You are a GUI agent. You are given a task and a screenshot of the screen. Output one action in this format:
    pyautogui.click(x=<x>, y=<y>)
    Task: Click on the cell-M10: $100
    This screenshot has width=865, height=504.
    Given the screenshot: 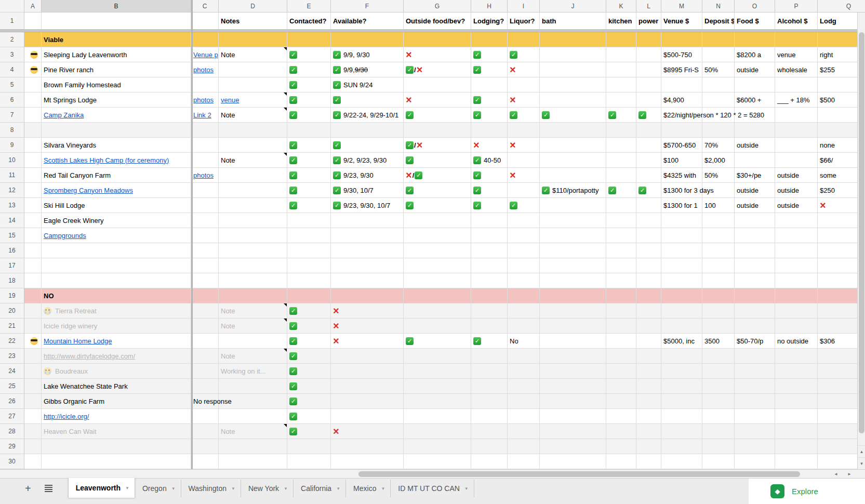 What is the action you would take?
    pyautogui.click(x=682, y=160)
    